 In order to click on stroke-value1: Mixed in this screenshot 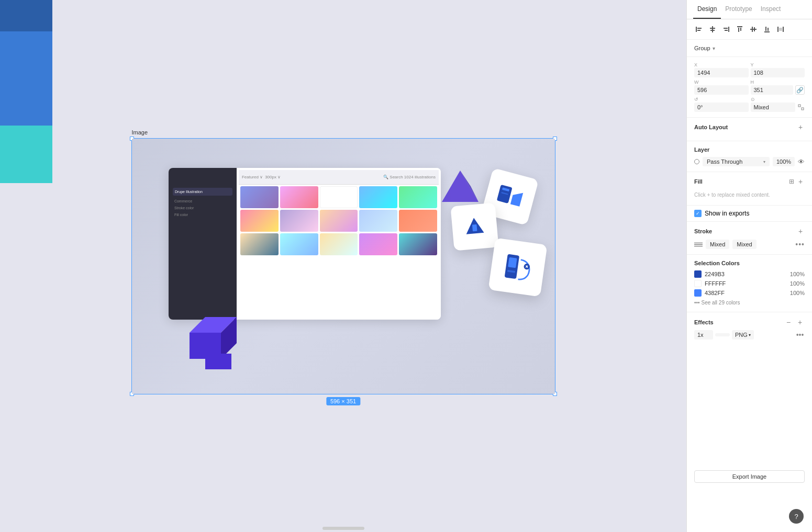, I will do `click(717, 244)`.